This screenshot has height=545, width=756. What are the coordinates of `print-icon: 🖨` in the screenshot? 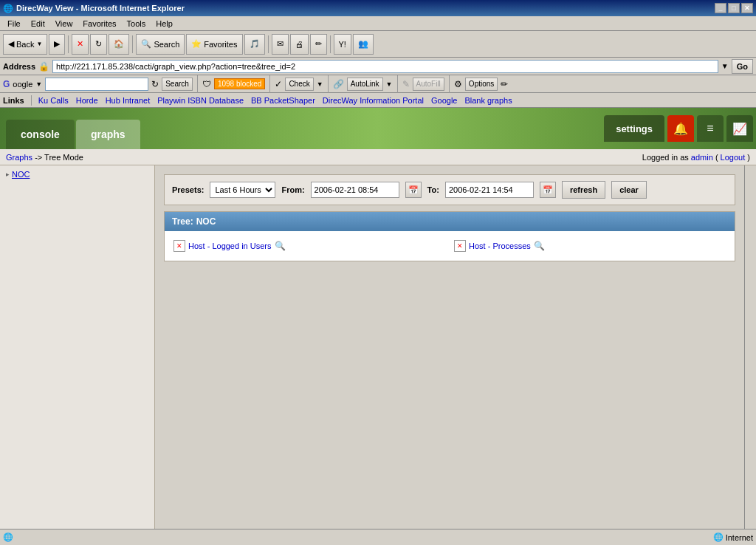 It's located at (300, 44).